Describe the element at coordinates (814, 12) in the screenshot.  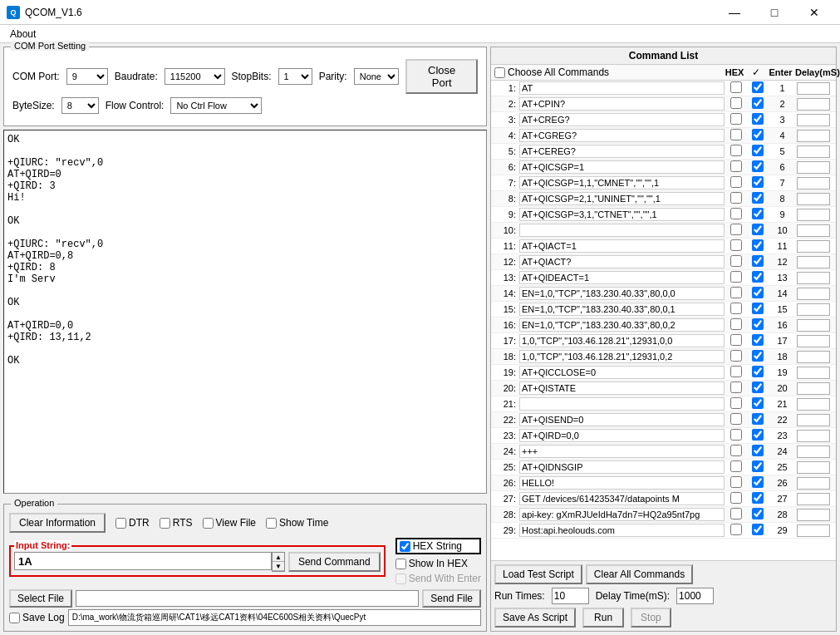
I see `close-button: ✕` at that location.